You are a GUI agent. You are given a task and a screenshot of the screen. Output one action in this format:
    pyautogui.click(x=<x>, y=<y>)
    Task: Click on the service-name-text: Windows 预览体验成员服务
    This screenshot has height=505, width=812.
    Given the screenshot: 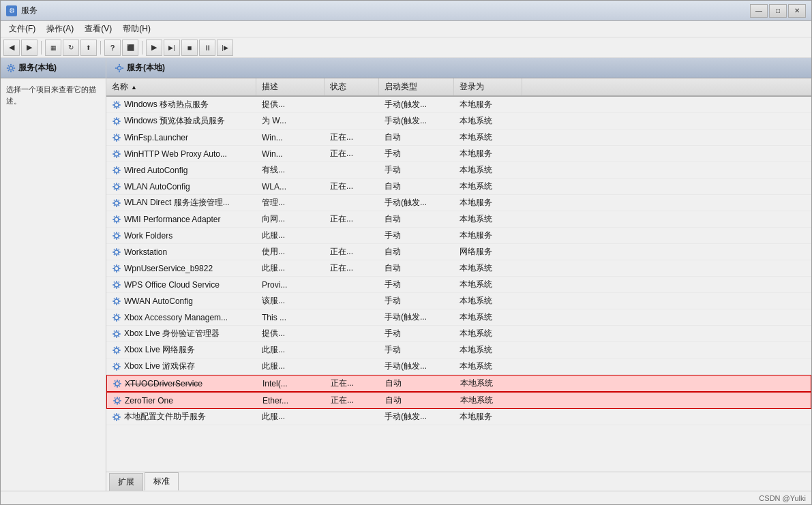 What is the action you would take?
    pyautogui.click(x=175, y=121)
    